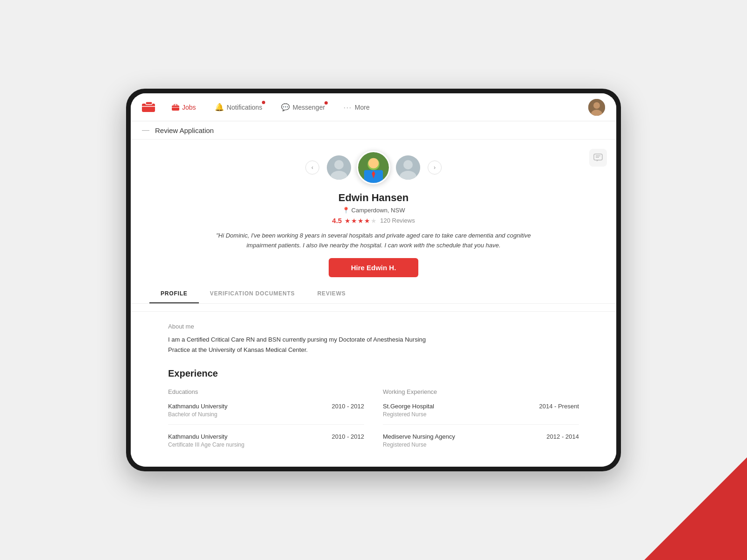  What do you see at coordinates (374, 210) in the screenshot?
I see `profile-location: 📍 Camperdown, NSW` at bounding box center [374, 210].